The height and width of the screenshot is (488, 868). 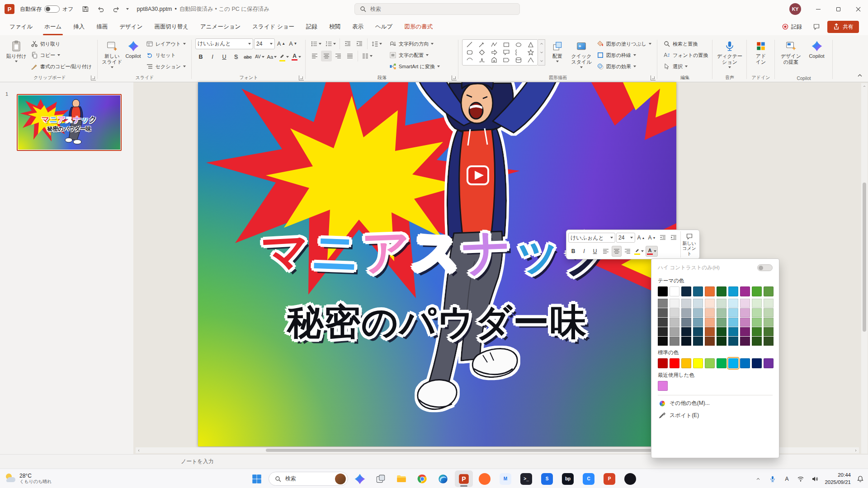 What do you see at coordinates (581, 56) in the screenshot?
I see `quick-styles-button: クイックスタイル` at bounding box center [581, 56].